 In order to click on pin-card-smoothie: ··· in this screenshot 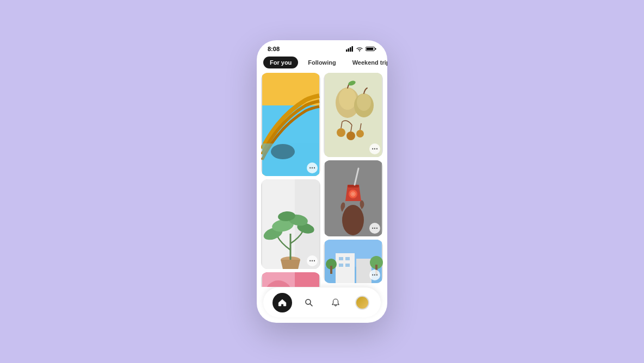, I will do `click(354, 198)`.